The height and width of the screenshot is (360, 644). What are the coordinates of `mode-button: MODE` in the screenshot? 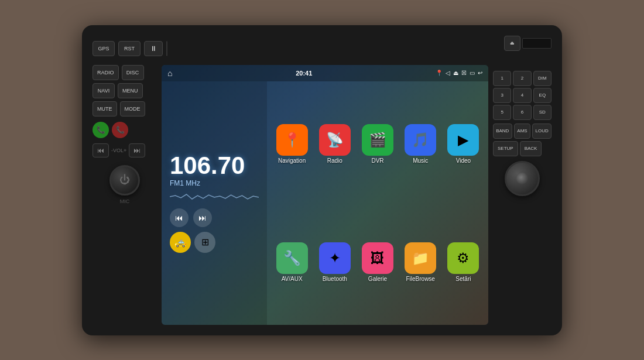 It's located at (132, 109).